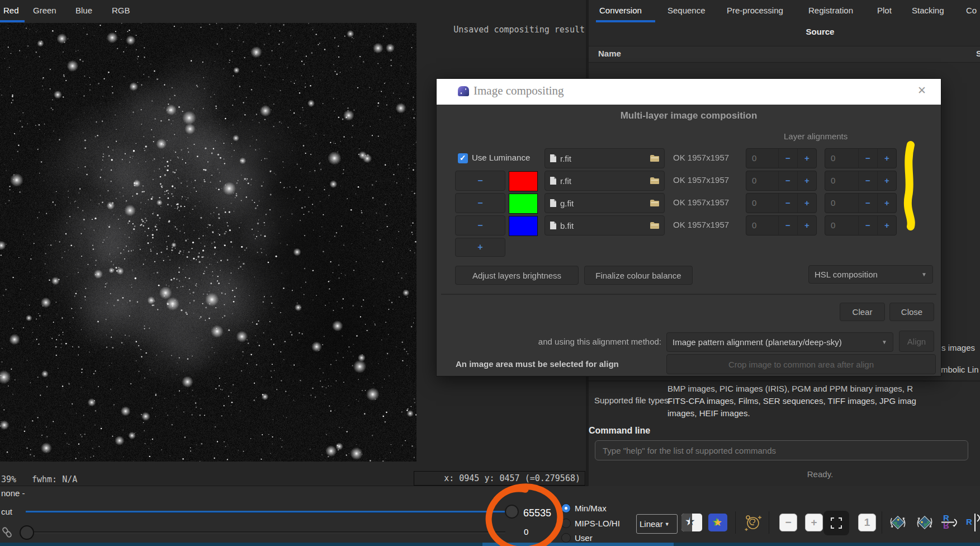 Image resolution: width=980 pixels, height=546 pixels. I want to click on fwhm-status: fwhm: N/A, so click(55, 479).